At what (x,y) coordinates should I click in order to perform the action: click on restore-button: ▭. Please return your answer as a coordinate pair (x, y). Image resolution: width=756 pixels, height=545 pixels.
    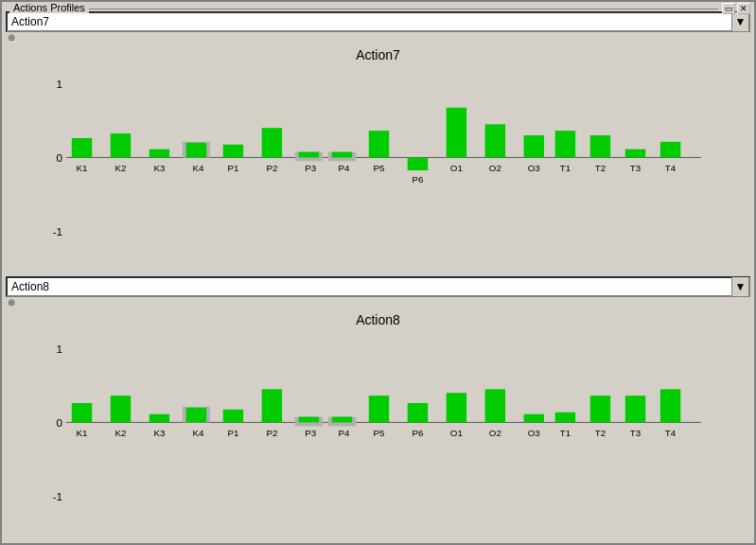
    Looking at the image, I should click on (729, 9).